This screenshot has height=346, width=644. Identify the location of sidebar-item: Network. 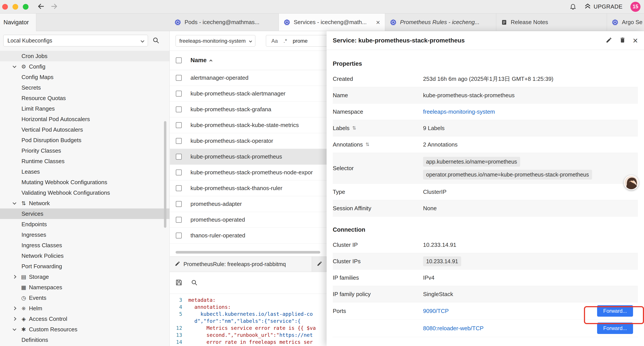
(85, 203).